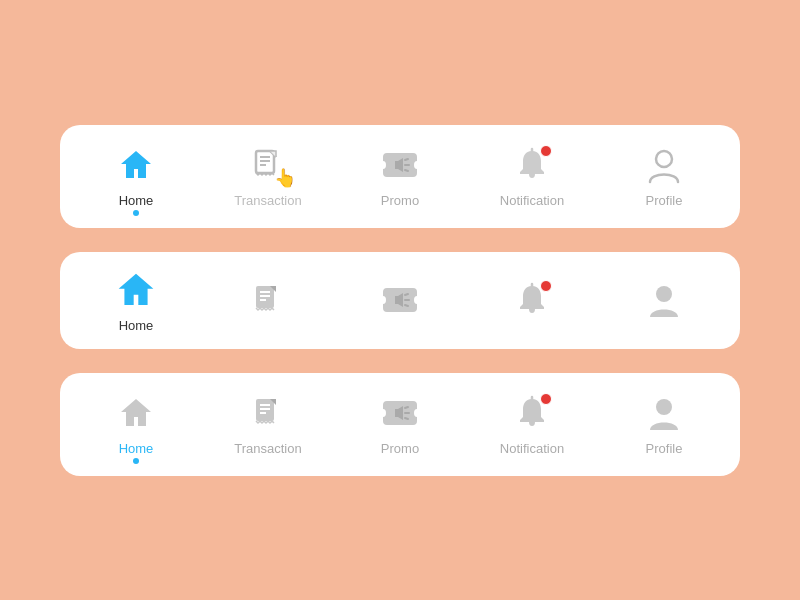 The height and width of the screenshot is (600, 800). What do you see at coordinates (400, 300) in the screenshot?
I see `navbar-row2: Home` at bounding box center [400, 300].